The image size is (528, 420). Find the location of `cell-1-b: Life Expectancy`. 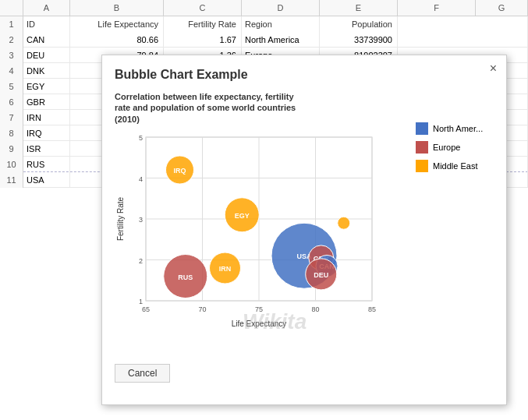

cell-1-b: Life Expectancy is located at coordinates (117, 24).